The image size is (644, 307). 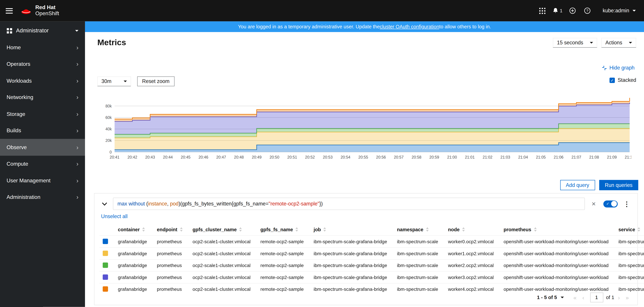 What do you see at coordinates (106, 277) in the screenshot?
I see `series-color-swatch-icon` at bounding box center [106, 277].